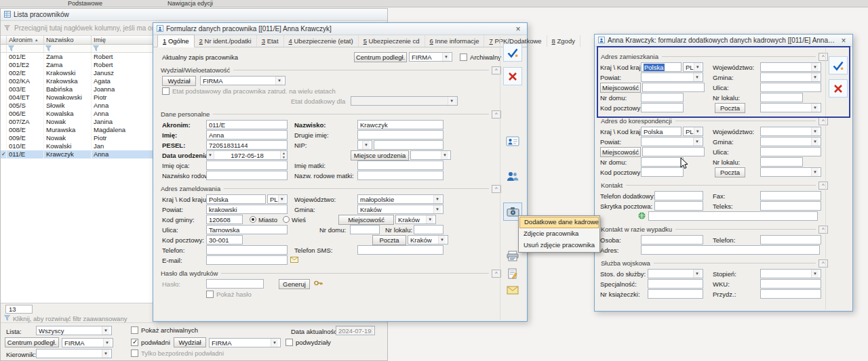 The height and width of the screenshot is (361, 868). Describe the element at coordinates (675, 294) in the screenshot. I see `nr-ksiazeczki-field` at that location.